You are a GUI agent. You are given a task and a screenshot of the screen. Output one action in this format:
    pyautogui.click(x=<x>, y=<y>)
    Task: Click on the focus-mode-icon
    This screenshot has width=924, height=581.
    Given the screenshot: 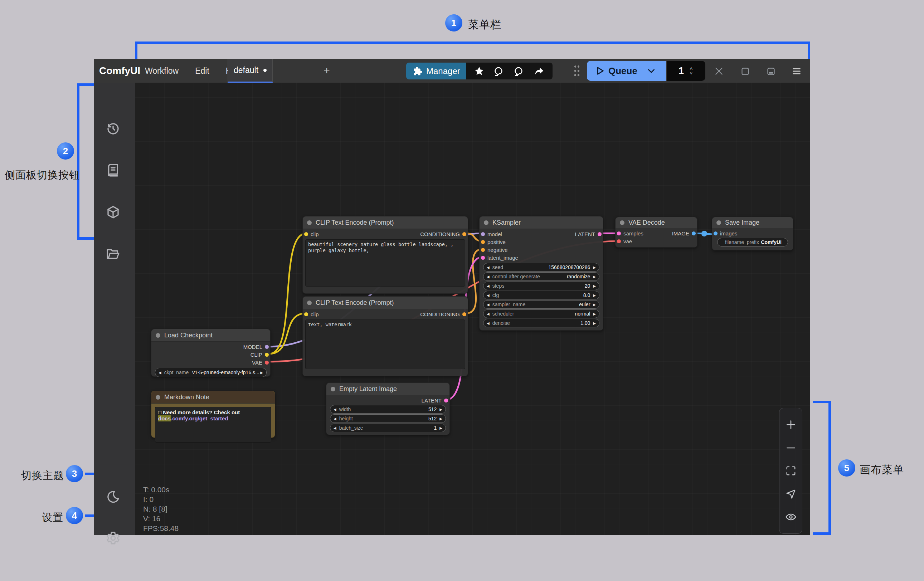 What is the action you would take?
    pyautogui.click(x=745, y=71)
    